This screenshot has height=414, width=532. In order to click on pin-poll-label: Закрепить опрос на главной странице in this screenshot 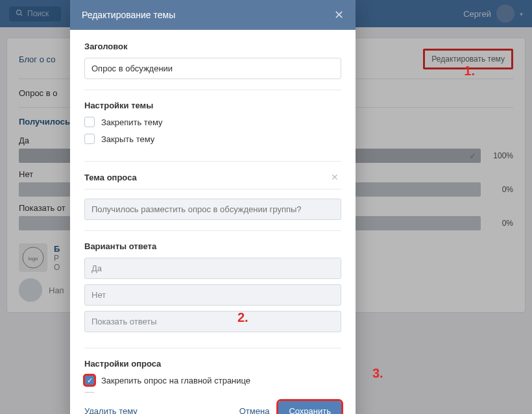, I will do `click(176, 380)`.